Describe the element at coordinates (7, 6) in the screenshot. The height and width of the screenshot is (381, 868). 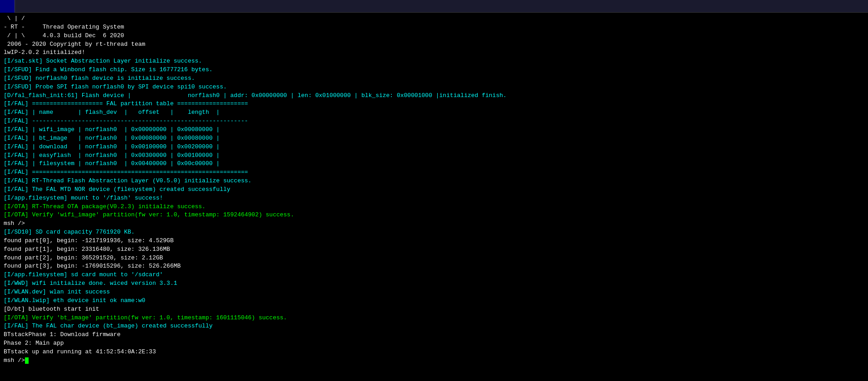
I see `tab-rtos` at that location.